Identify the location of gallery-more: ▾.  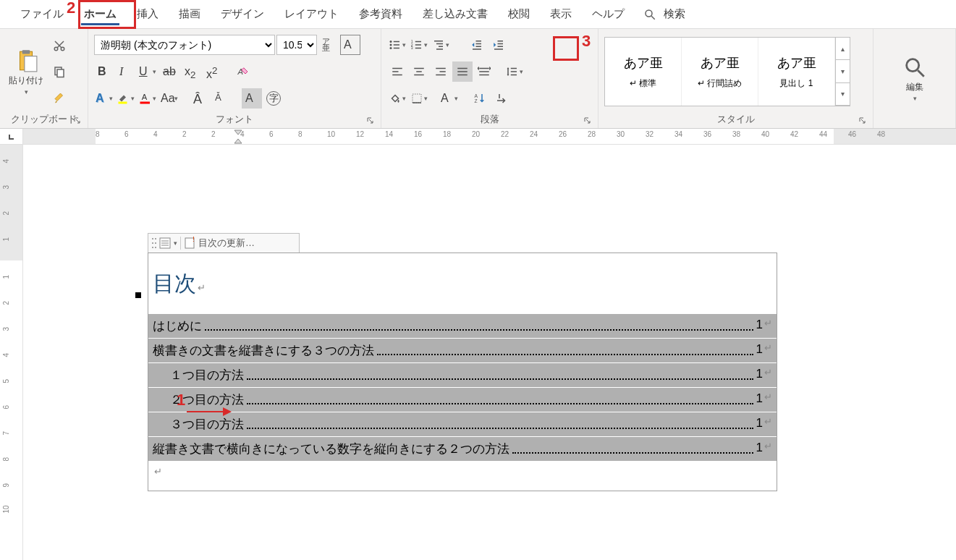
(842, 94).